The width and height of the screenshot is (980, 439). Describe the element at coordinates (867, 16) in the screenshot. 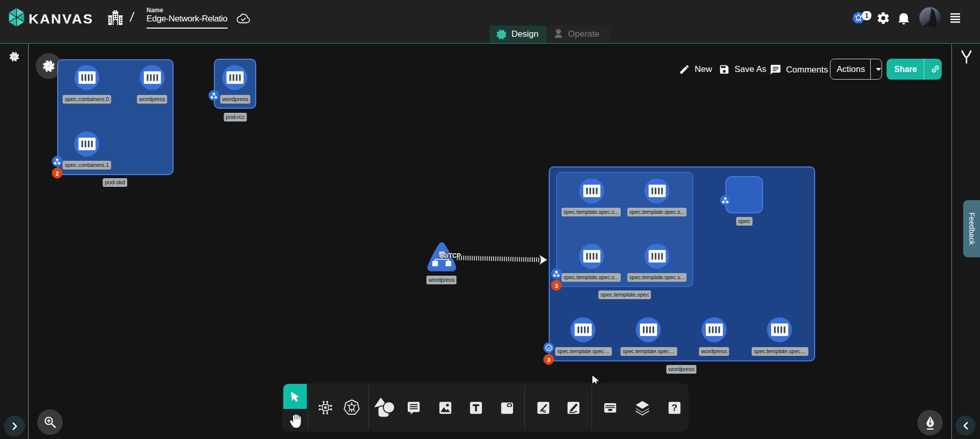

I see `svg-text: 1` at that location.